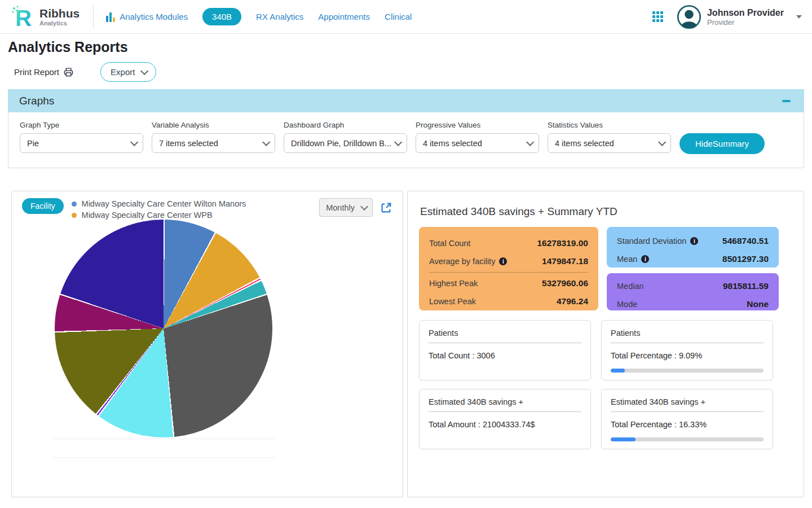 The width and height of the screenshot is (812, 508). I want to click on pie-legend: Midway Specialty Care Center Wilton Mano…, so click(159, 210).